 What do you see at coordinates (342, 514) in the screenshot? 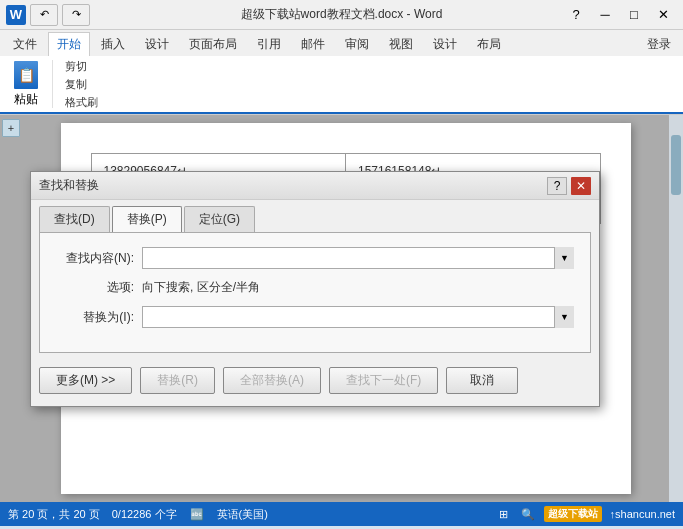
I see `status-bar: 第 20 页，共 20 页 0/12286 个字 🔤 英语(美国) ⊞ 🔍 超级…` at bounding box center [342, 514].